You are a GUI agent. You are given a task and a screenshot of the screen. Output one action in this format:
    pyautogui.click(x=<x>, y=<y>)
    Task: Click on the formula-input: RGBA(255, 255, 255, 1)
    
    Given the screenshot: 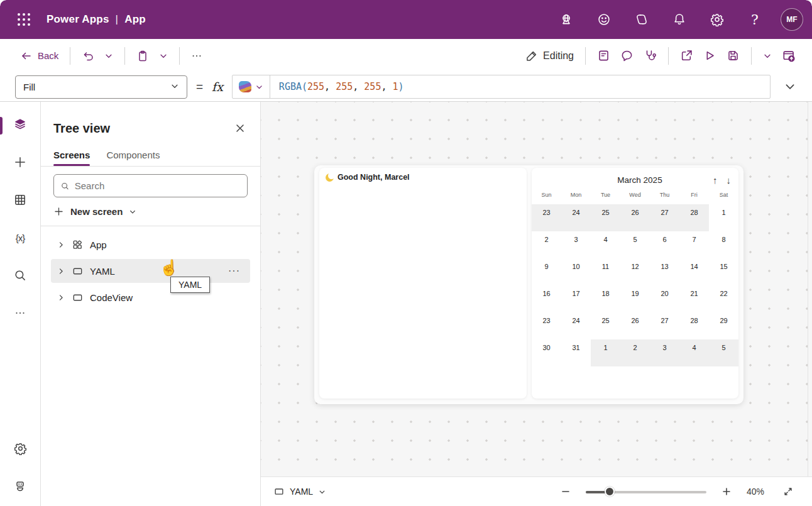 What is the action you would take?
    pyautogui.click(x=502, y=87)
    